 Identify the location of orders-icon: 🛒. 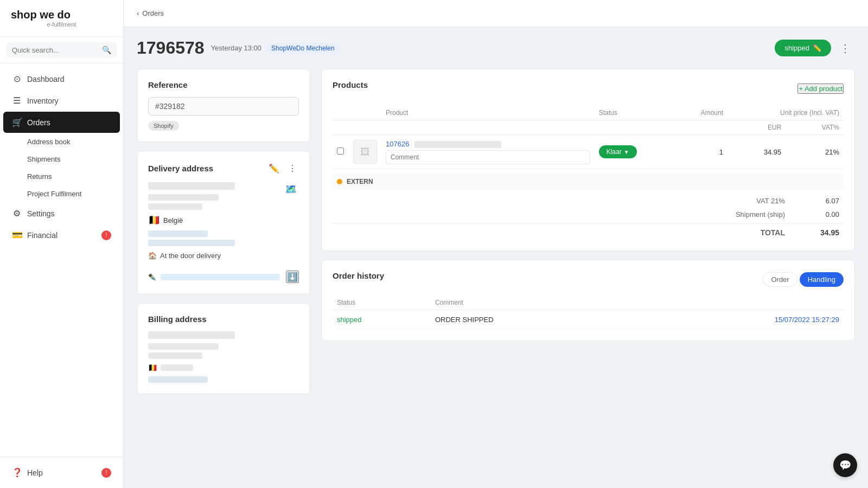
(17, 123).